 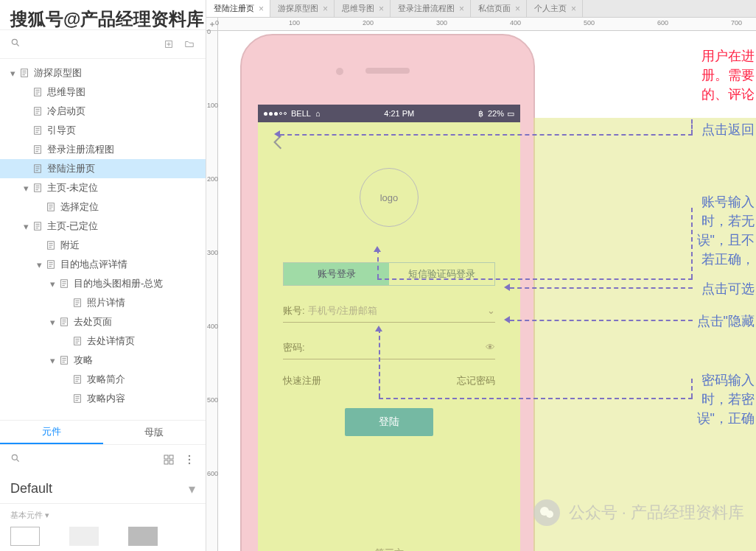 What do you see at coordinates (728, 259) in the screenshot?
I see `note-acc4: 若正确，` at bounding box center [728, 259].